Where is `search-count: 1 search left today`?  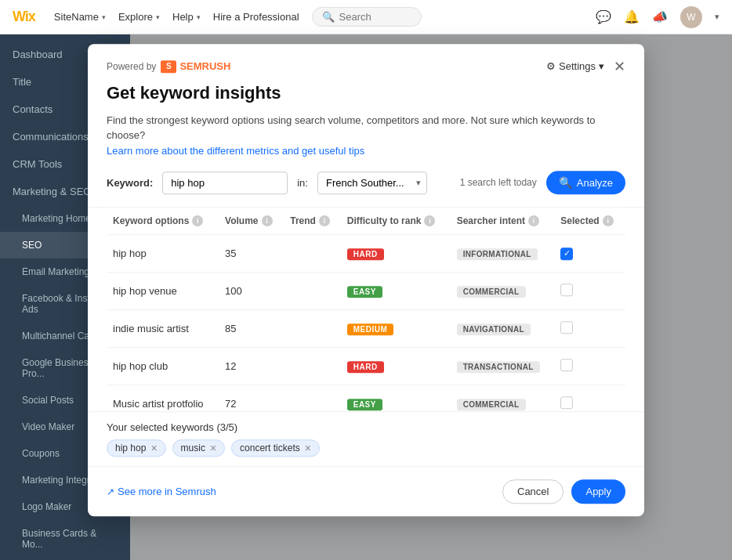
search-count: 1 search left today is located at coordinates (487, 182).